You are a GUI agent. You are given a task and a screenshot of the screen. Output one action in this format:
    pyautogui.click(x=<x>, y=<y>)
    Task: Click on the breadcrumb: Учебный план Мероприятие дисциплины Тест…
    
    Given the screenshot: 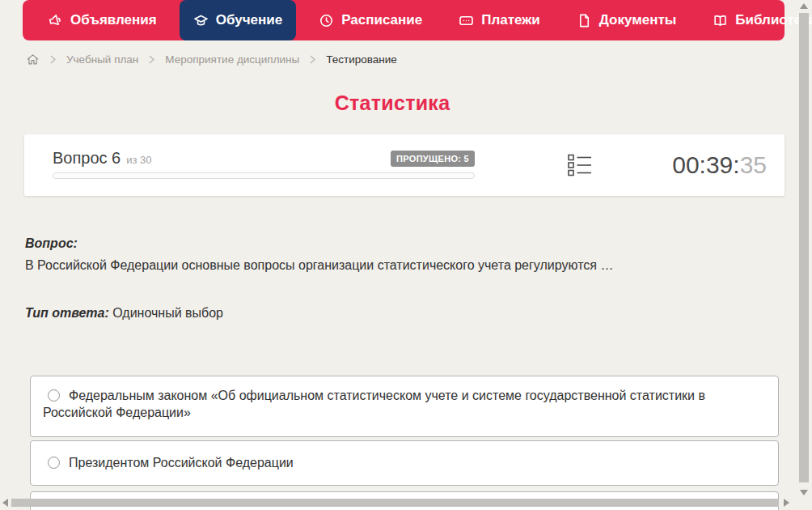 What is the action you would take?
    pyautogui.click(x=212, y=59)
    